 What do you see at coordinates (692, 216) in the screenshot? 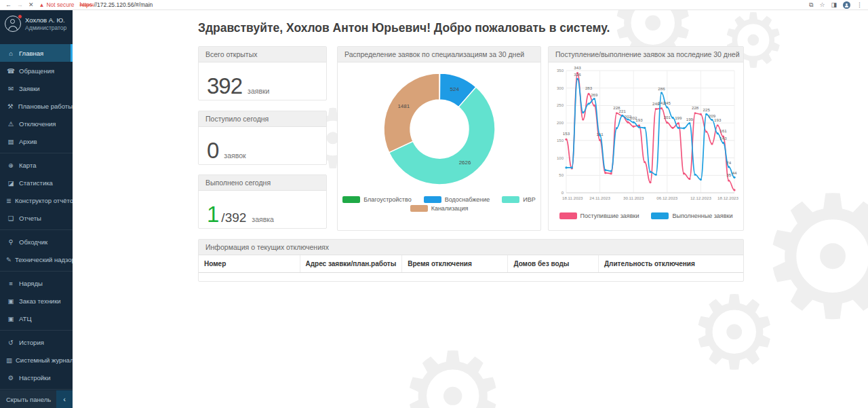
I see `legend-item: Выполненные заявки` at bounding box center [692, 216].